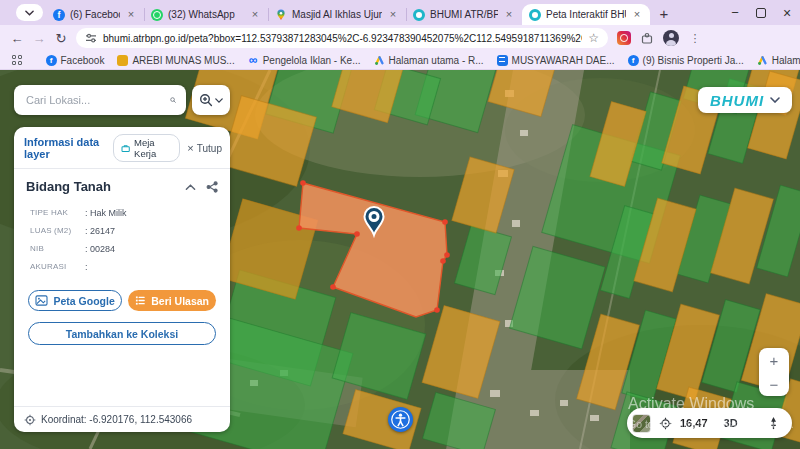 The height and width of the screenshot is (449, 800). Describe the element at coordinates (211, 100) in the screenshot. I see `advanced-search-button` at that location.